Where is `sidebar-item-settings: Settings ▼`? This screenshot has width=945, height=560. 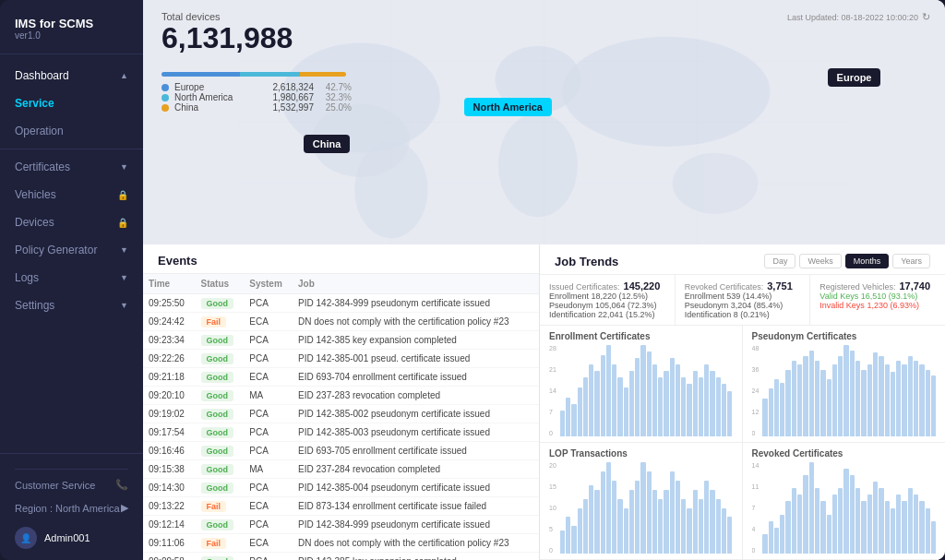
sidebar-item-settings: Settings ▼ is located at coordinates (72, 305).